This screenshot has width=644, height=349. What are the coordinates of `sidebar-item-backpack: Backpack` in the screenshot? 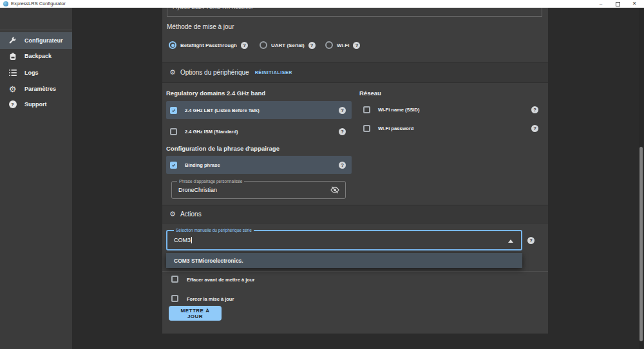 It's located at (36, 56).